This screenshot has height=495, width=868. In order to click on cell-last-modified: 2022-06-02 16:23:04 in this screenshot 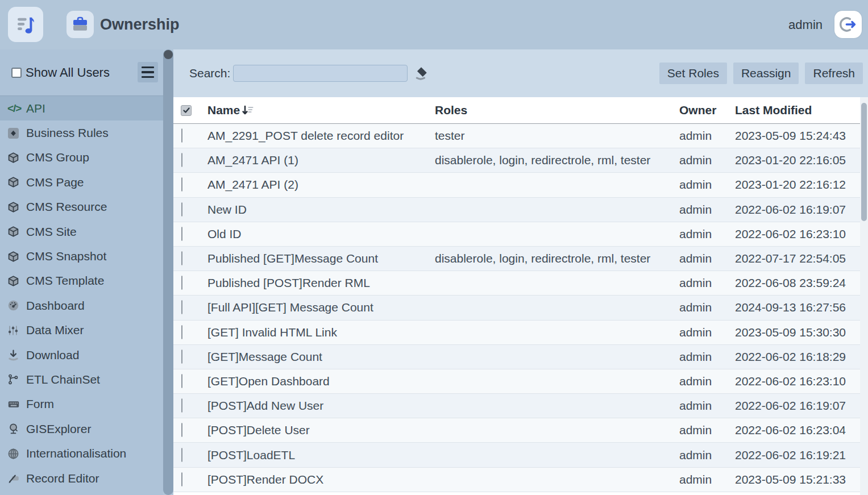, I will do `click(797, 430)`.